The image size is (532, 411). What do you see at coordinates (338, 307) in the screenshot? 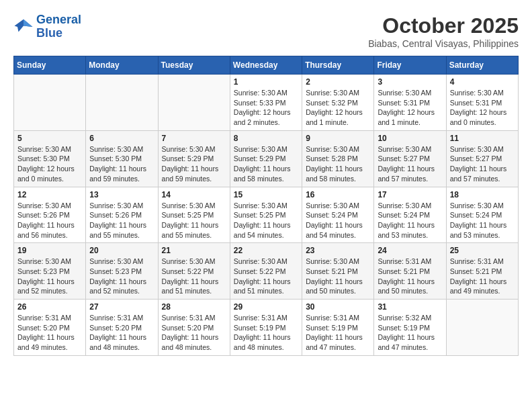
I see `day-number: 30` at bounding box center [338, 307].